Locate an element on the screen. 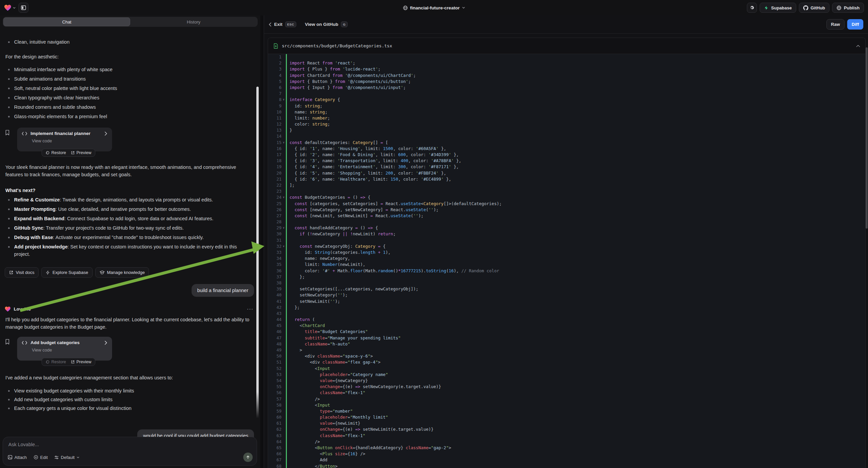 This screenshot has height=468, width=868. code-line: 26 const [newCategory, setNewCategory] =… is located at coordinates (567, 210).